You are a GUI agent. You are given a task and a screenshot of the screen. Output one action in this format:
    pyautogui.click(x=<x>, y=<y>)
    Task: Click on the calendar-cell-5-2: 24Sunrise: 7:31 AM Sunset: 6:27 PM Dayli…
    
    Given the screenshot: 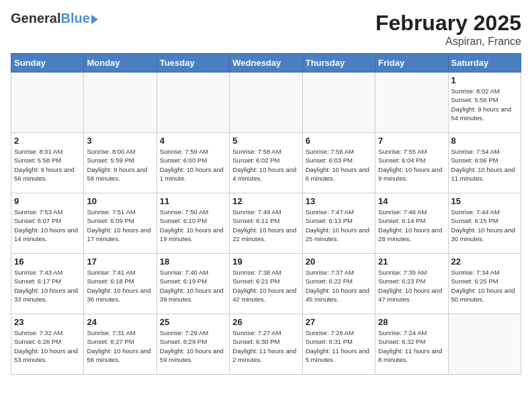 What is the action you would take?
    pyautogui.click(x=120, y=345)
    